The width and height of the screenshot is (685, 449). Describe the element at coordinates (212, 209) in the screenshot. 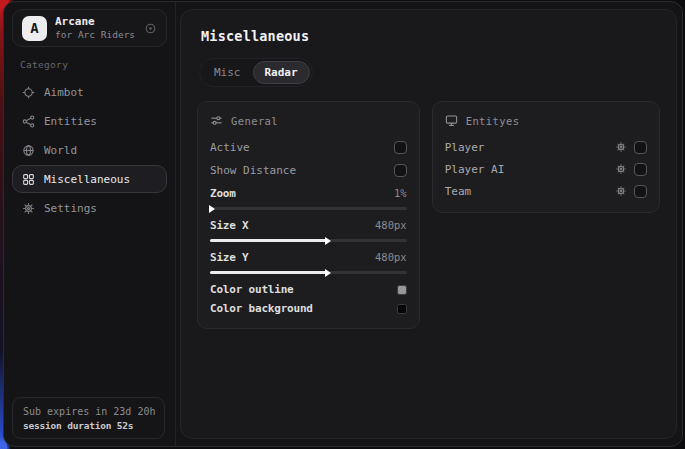

I see `zoom-slider-thumb` at that location.